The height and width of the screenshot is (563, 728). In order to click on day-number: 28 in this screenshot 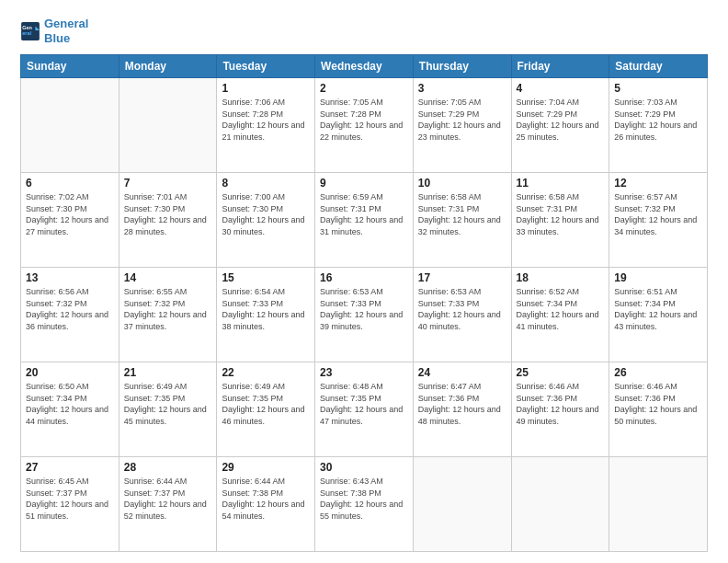, I will do `click(168, 467)`.